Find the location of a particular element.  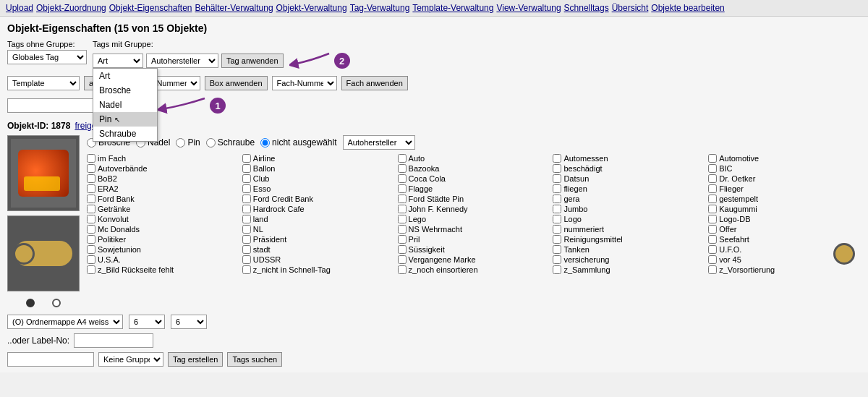

nav-tag-verwaltung: Tag-Verwaltung is located at coordinates (380, 8).